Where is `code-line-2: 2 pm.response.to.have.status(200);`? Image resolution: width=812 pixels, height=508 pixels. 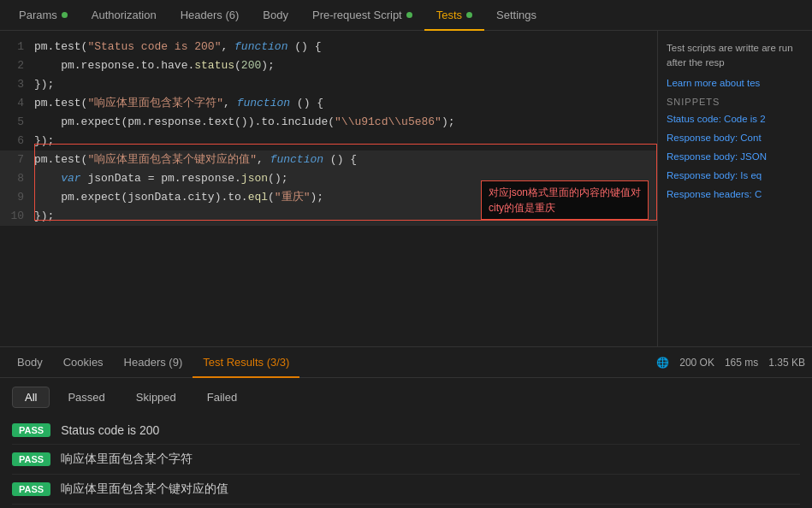
code-line-2: 2 pm.response.to.have.status(200); is located at coordinates (329, 66).